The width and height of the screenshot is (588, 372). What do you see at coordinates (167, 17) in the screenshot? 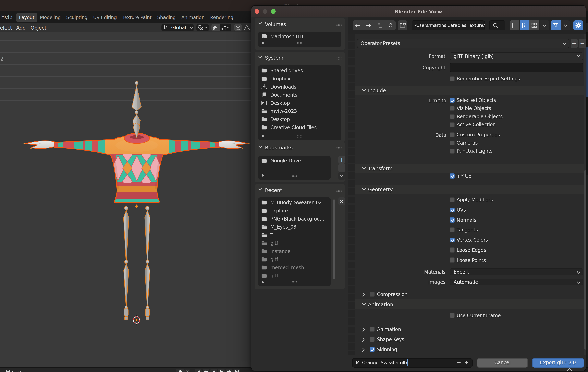
I see `workspace-tab: Shading` at bounding box center [167, 17].